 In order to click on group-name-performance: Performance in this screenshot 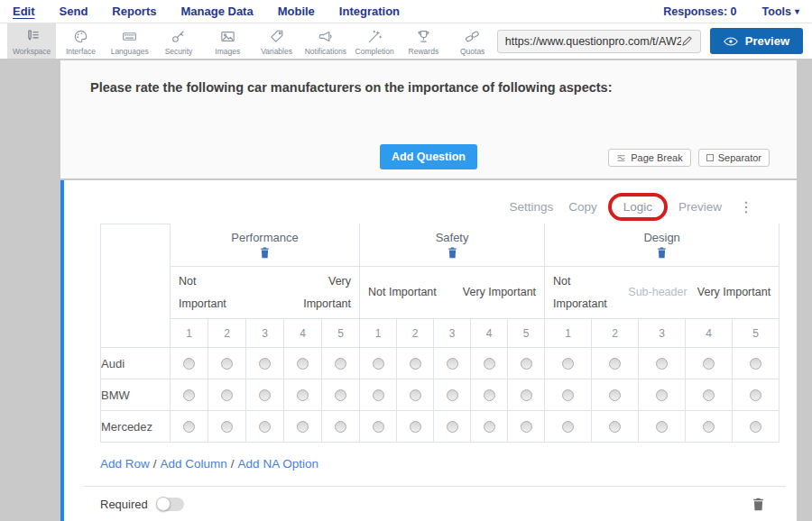, I will do `click(264, 238)`.